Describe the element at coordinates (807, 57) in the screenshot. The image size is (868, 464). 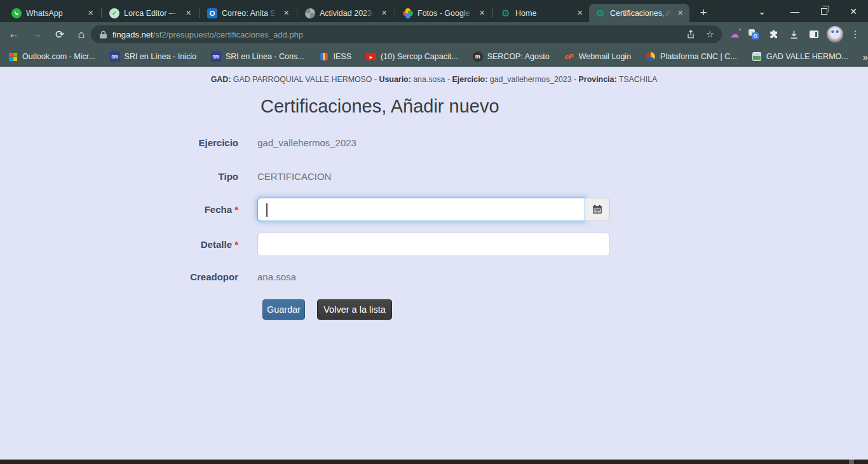
I see `bookmark-label: GAD VALLE HERMO...` at that location.